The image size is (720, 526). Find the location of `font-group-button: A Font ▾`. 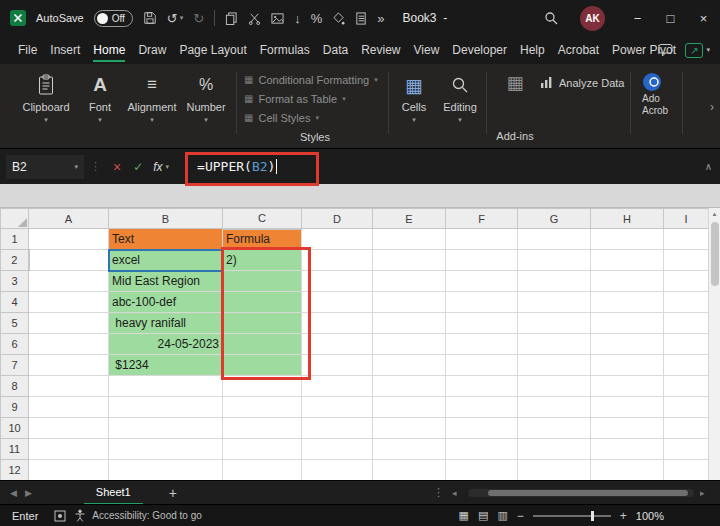

font-group-button: A Font ▾ is located at coordinates (100, 98).